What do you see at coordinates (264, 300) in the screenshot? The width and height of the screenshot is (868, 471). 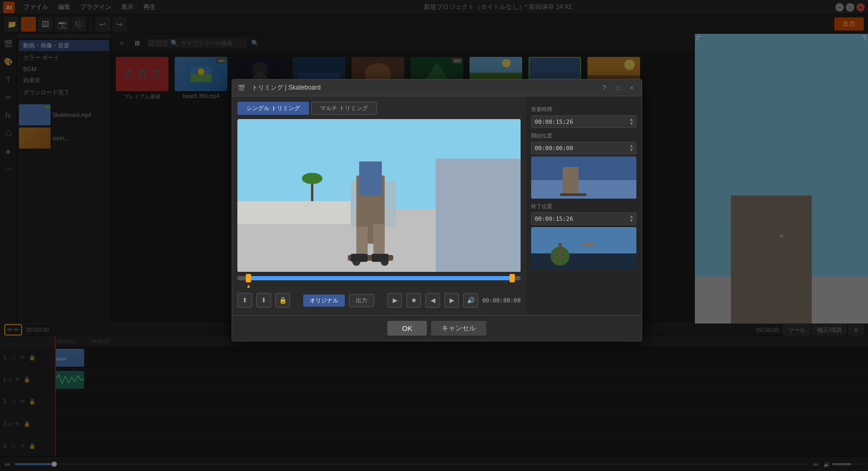 I see `trim-export-out-button: ⬇` at bounding box center [264, 300].